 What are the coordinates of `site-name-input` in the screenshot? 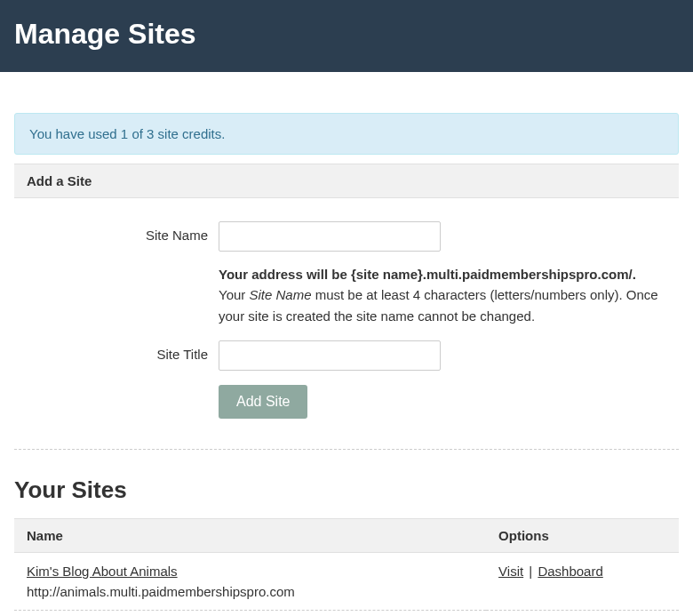 It's located at (330, 236).